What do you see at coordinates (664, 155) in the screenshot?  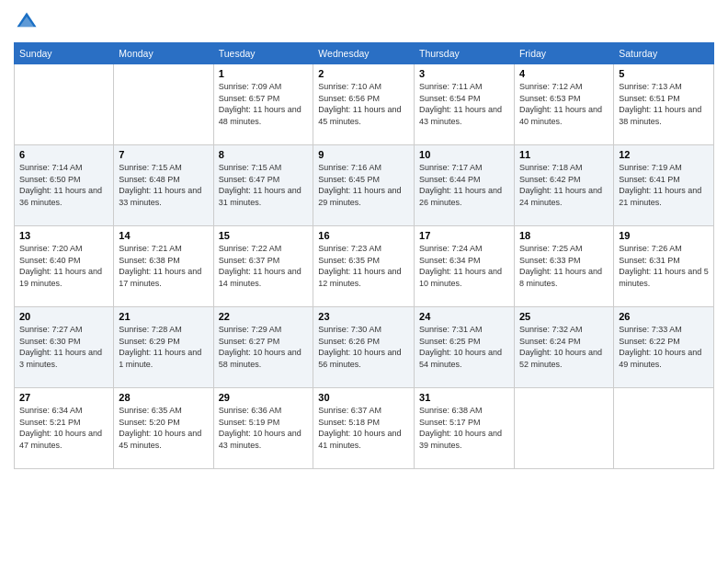 I see `cell-date: 12` at bounding box center [664, 155].